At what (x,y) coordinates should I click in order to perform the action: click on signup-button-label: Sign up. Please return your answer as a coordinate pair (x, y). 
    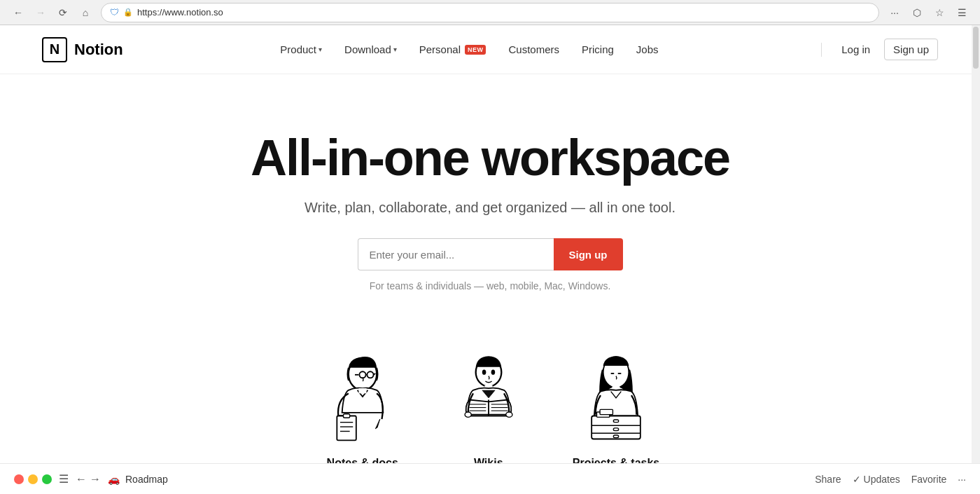
    Looking at the image, I should click on (588, 255).